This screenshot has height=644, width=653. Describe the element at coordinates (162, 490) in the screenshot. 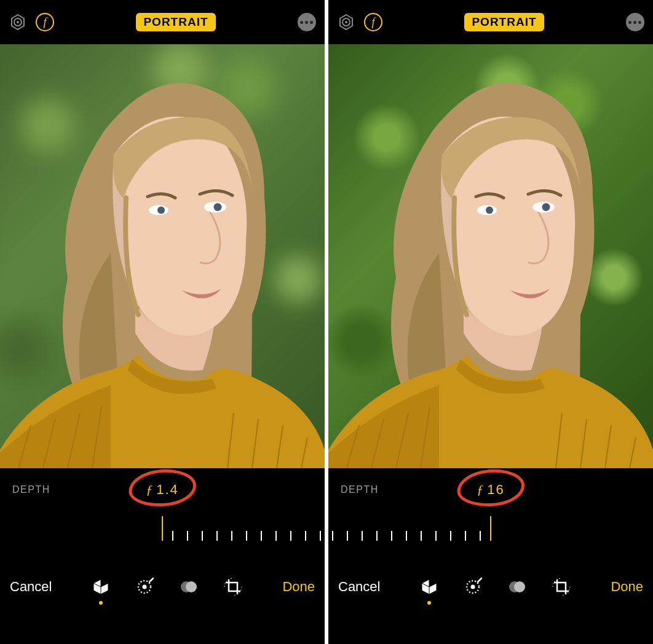

I see `f-stop-value: ƒ1.4` at that location.